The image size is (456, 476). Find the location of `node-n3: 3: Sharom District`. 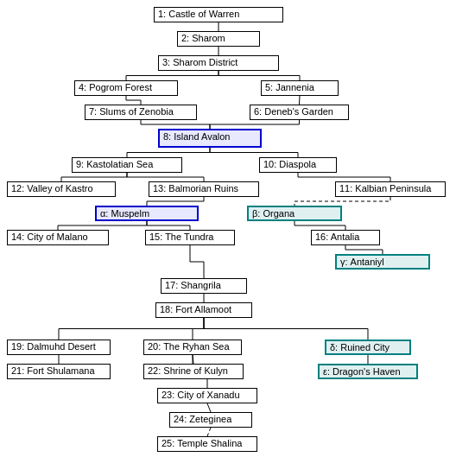

node-n3: 3: Sharom District is located at coordinates (218, 63).